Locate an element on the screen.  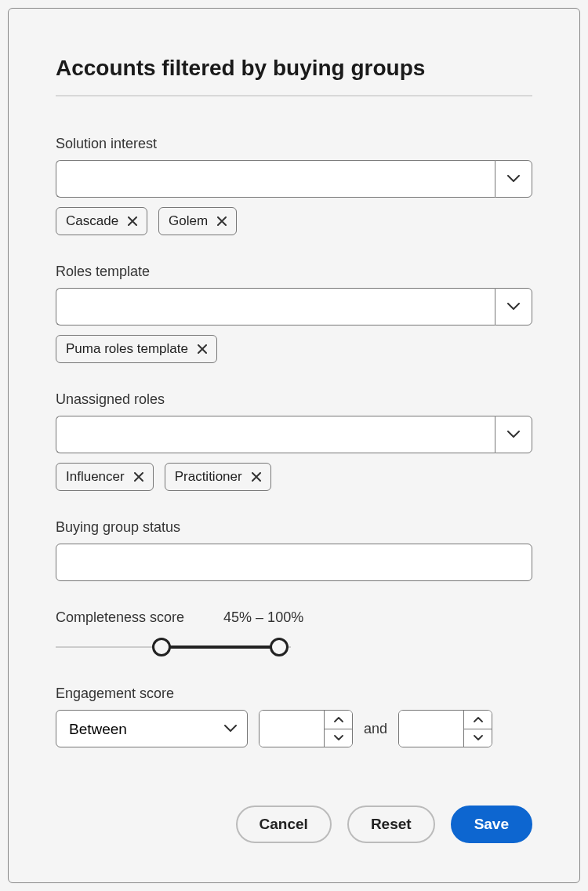
dialog-title: Accounts filtered by buying groups is located at coordinates (294, 68).